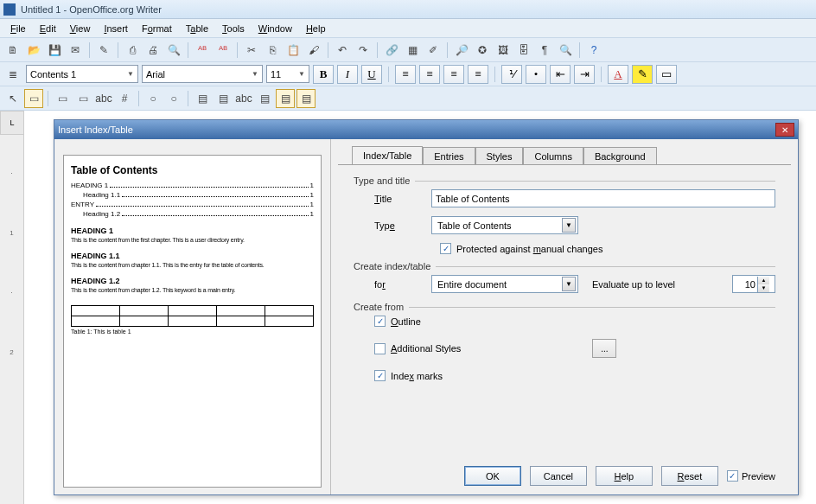 The height and width of the screenshot is (504, 816). Describe the element at coordinates (202, 50) in the screenshot. I see `spellcheck-icon: ᴬᴮ` at that location.